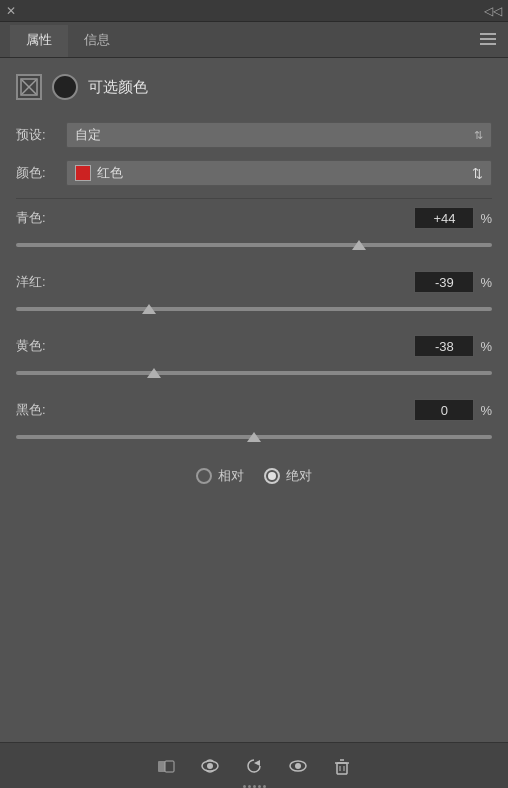  What do you see at coordinates (29, 87) in the screenshot?
I see `mask-icon` at bounding box center [29, 87].